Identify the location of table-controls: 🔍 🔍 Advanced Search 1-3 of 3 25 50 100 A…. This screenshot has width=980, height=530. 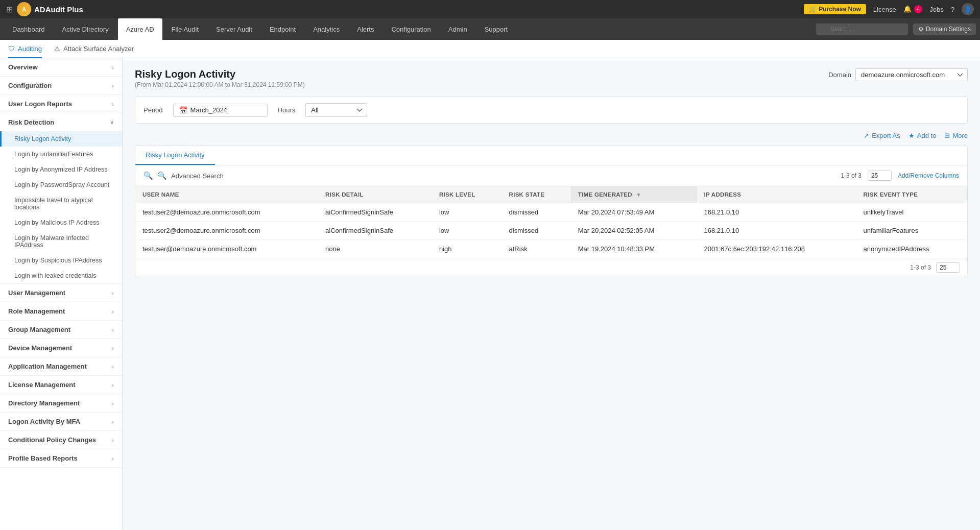
(552, 176).